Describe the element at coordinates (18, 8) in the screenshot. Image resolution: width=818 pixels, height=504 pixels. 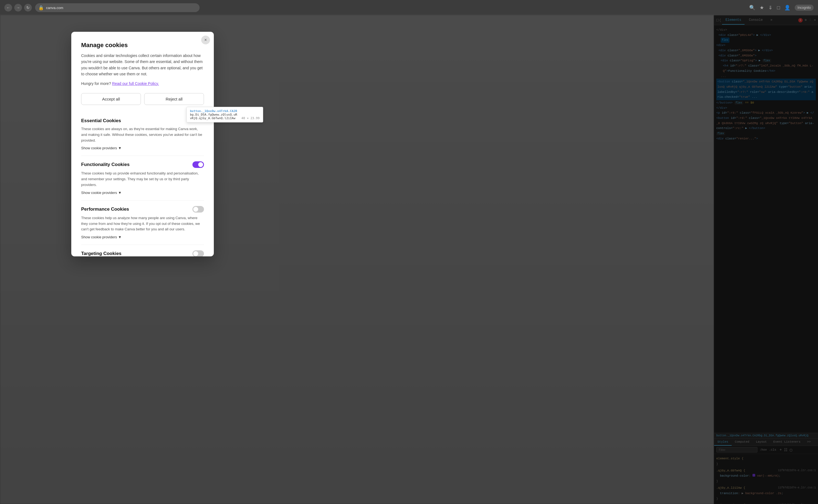
I see `forward-button: →` at that location.